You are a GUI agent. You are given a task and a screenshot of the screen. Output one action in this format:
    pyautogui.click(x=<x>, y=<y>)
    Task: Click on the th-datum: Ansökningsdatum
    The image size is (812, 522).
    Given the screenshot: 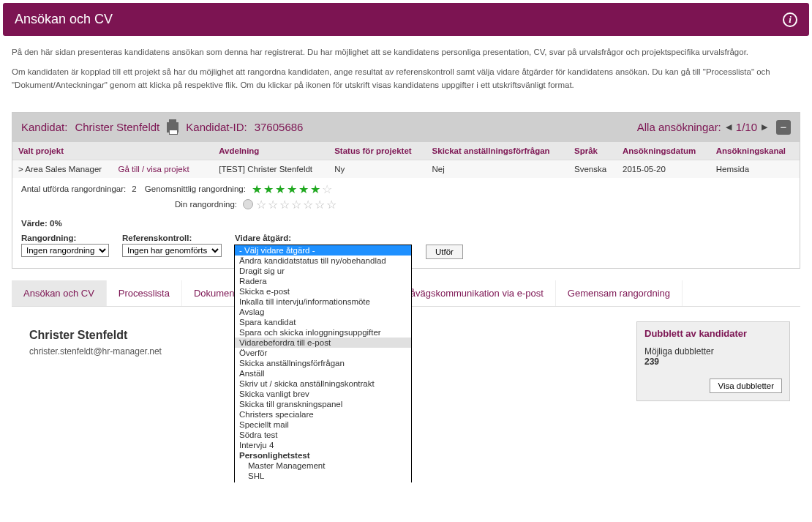 What is the action you would take?
    pyautogui.click(x=663, y=151)
    